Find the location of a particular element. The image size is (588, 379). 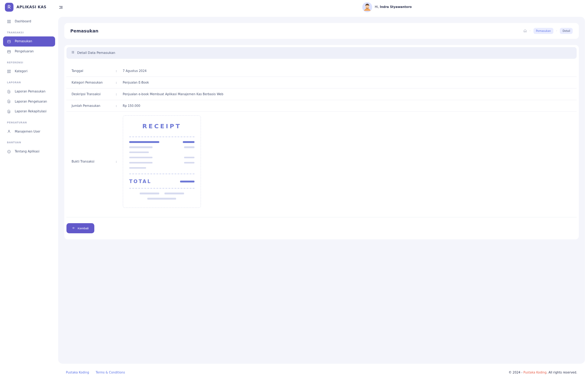

list-icon is located at coordinates (73, 53).